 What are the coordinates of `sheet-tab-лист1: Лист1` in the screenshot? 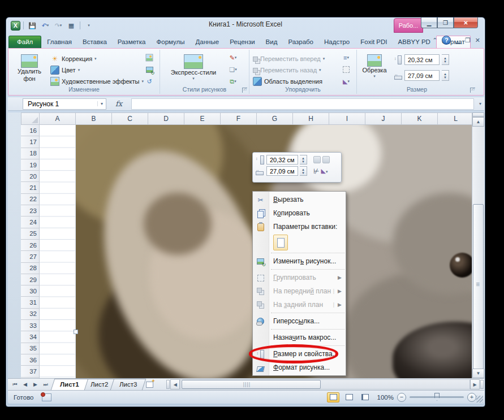 It's located at (70, 384).